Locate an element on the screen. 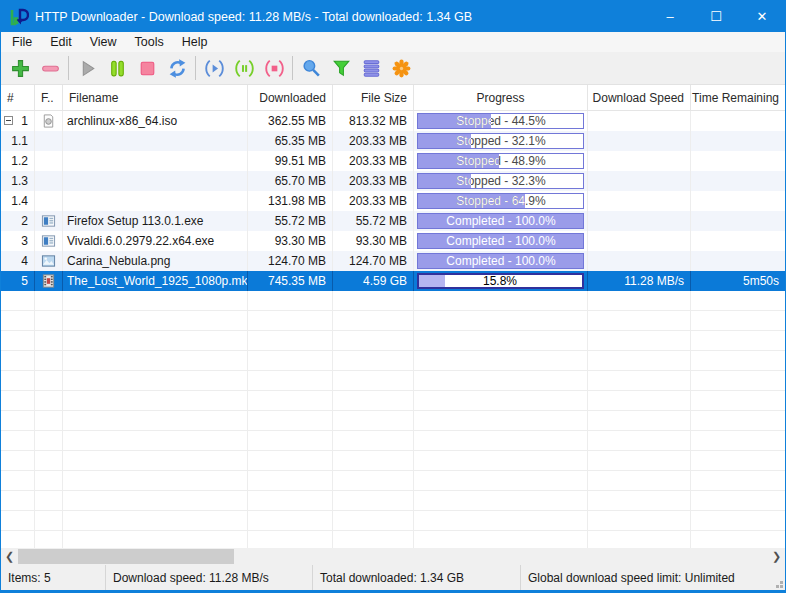 The width and height of the screenshot is (786, 593). restart-button is located at coordinates (177, 68).